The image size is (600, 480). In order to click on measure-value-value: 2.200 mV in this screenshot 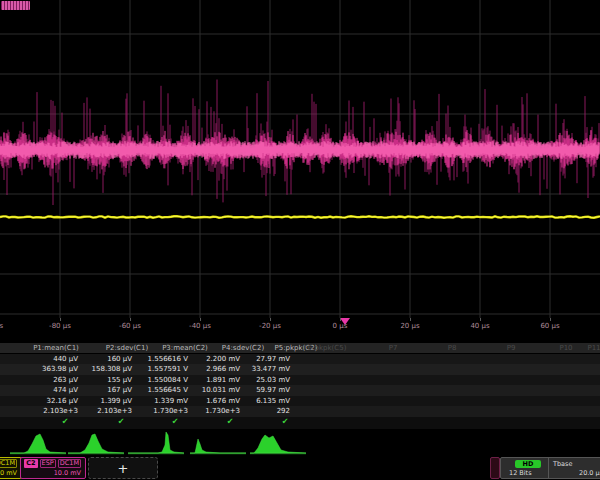, I will do `click(223, 359)`.